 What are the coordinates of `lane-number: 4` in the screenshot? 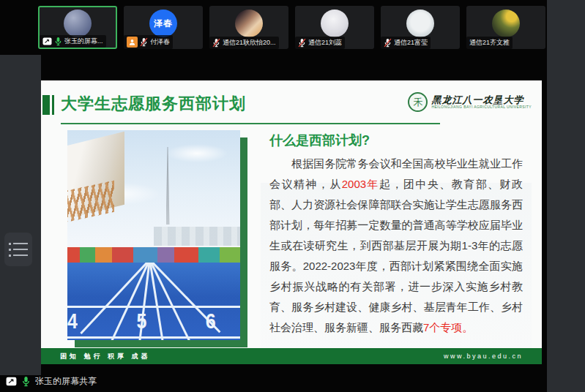 It's located at (72, 320).